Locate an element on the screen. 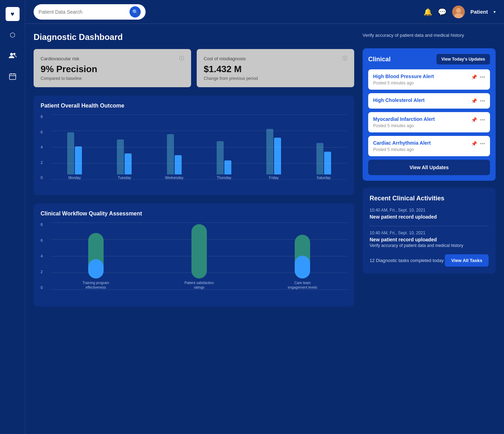 The image size is (504, 434). sidebar-item-calendar is located at coordinates (13, 77).